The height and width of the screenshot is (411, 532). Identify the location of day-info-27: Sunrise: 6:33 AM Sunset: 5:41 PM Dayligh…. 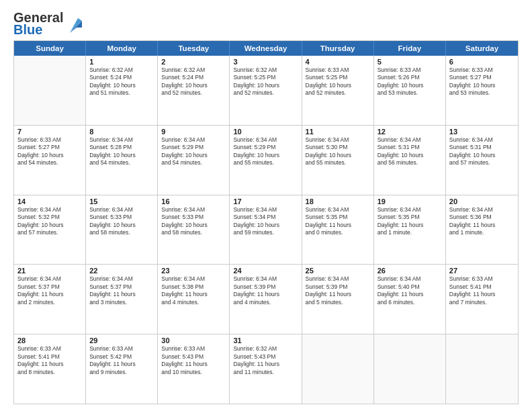
(482, 291).